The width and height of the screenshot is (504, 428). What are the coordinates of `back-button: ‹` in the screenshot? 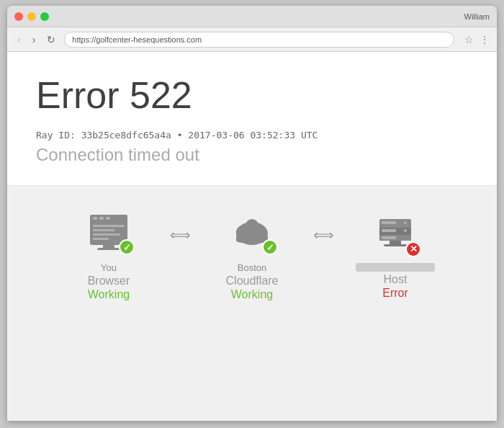 It's located at (19, 40).